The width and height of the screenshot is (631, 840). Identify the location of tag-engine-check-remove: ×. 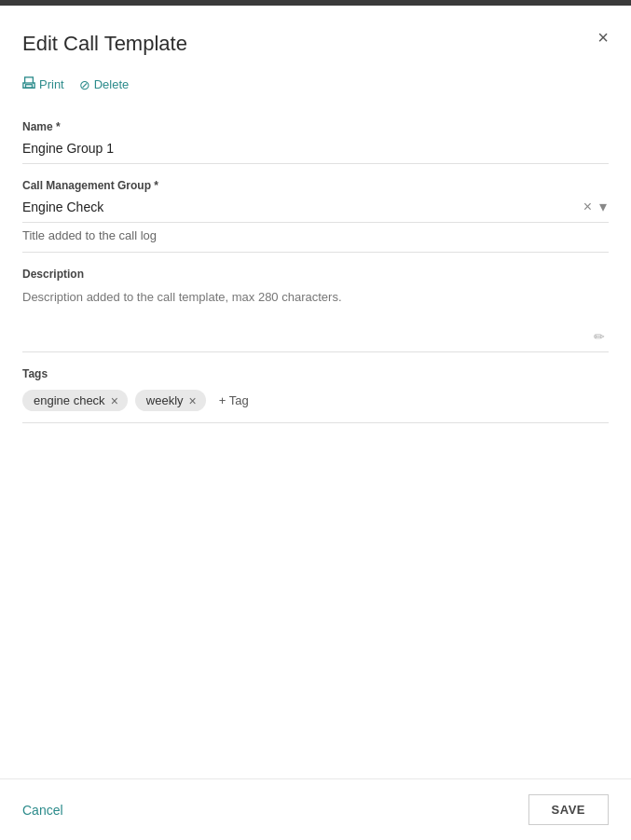
(115, 401).